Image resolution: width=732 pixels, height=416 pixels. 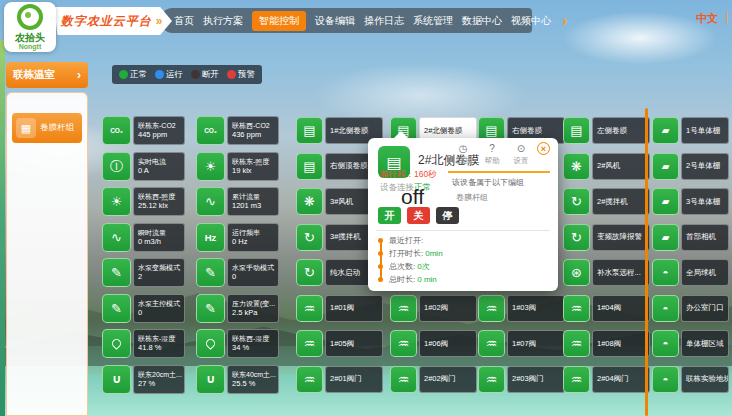 I want to click on device-tile-box: 2#搅拌机, so click(x=621, y=202).